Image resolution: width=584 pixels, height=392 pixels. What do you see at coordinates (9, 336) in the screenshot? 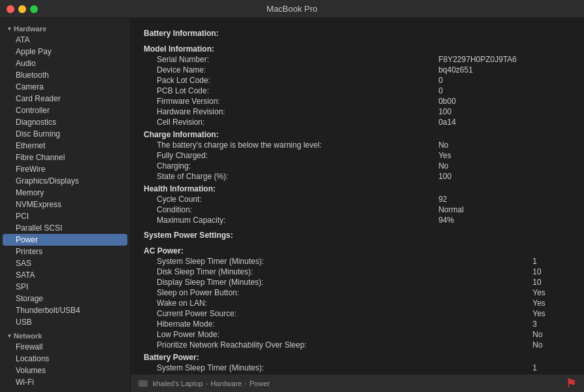
I see `chevron-down-icon: ▾` at bounding box center [9, 336].